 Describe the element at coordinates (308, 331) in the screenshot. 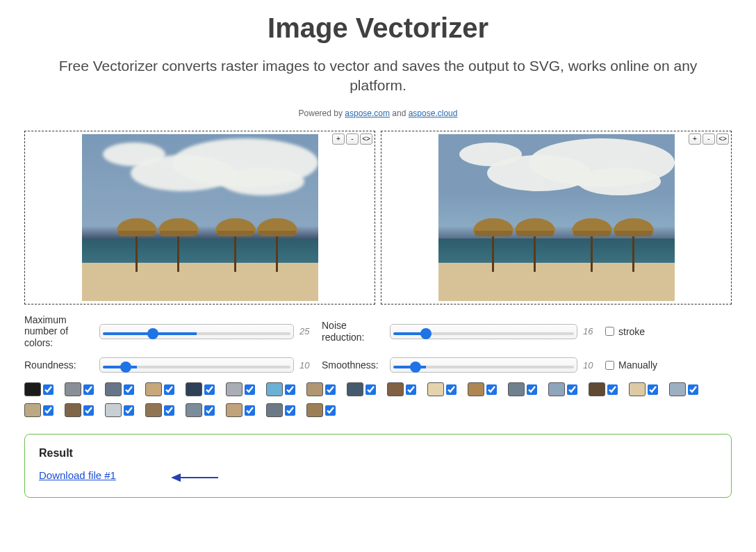

I see `max-colors-value: 25` at that location.